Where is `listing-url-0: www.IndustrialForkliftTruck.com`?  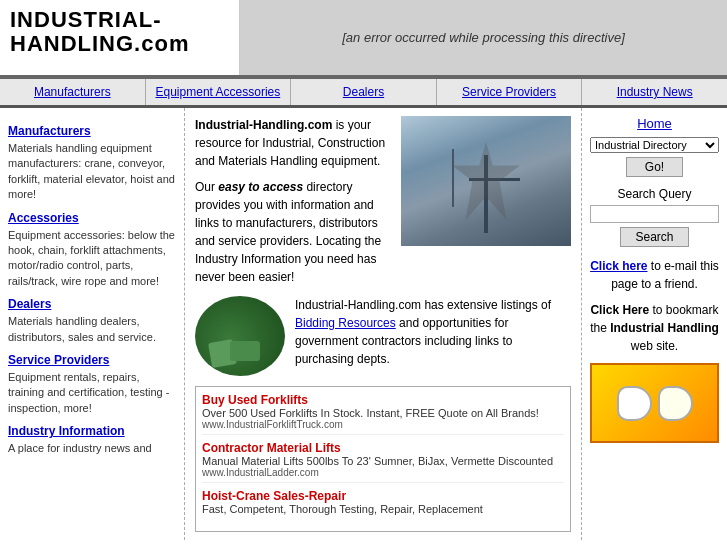
listing-url-0: www.IndustrialForkliftTruck.com is located at coordinates (383, 424).